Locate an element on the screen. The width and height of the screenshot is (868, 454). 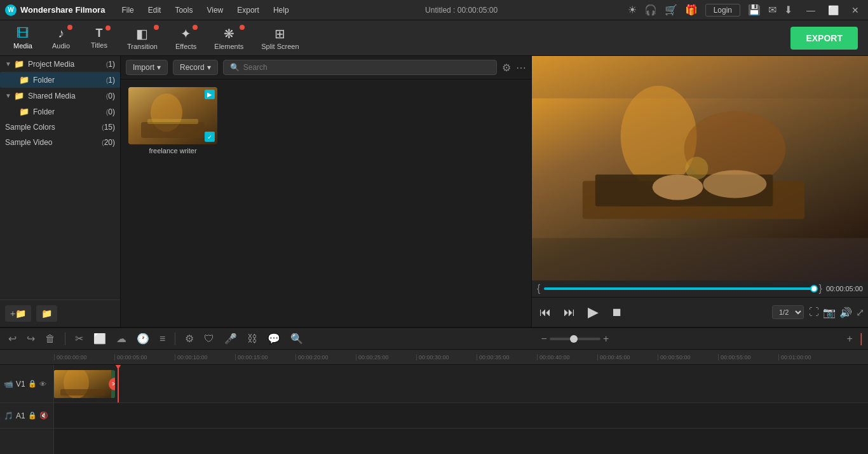
audio-mute-icon: 🔇 is located at coordinates (44, 416).